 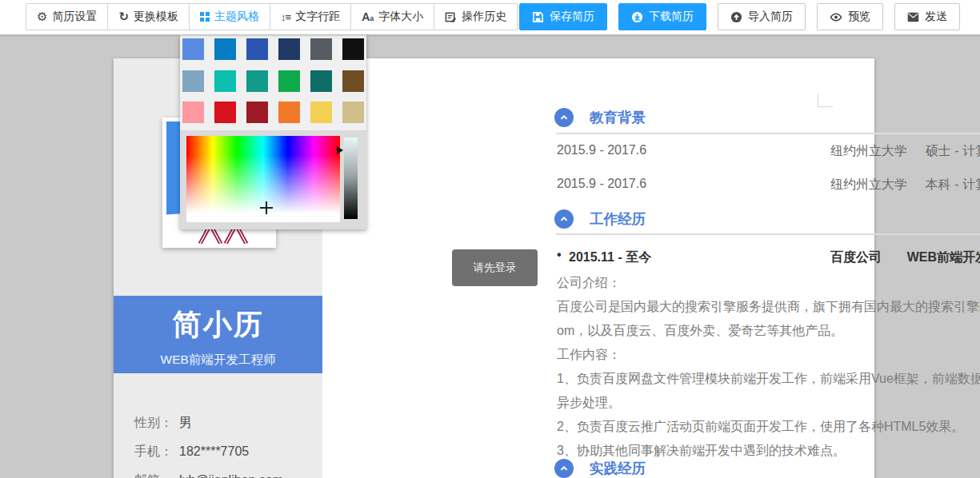 I want to click on block-corner-handle, so click(x=826, y=101).